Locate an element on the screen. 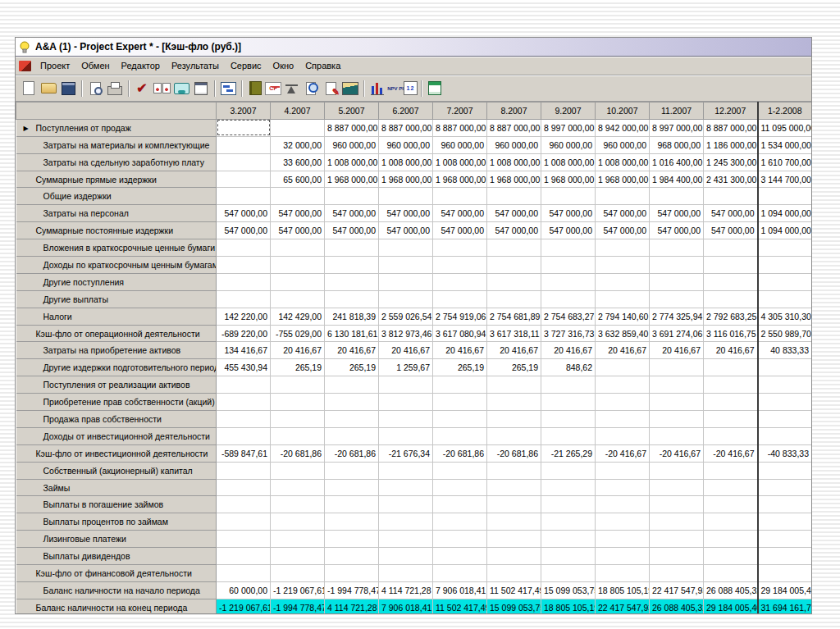  cell: 8 942 000,00 is located at coordinates (623, 128).